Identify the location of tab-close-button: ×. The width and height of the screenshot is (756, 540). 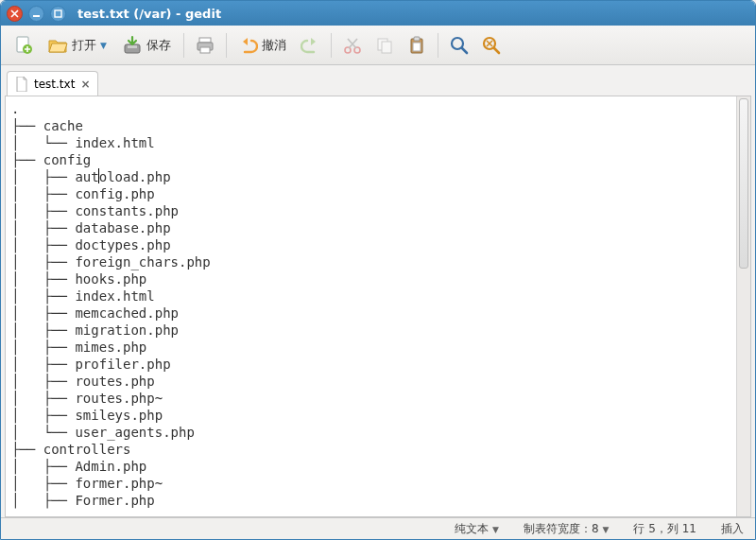
(85, 84).